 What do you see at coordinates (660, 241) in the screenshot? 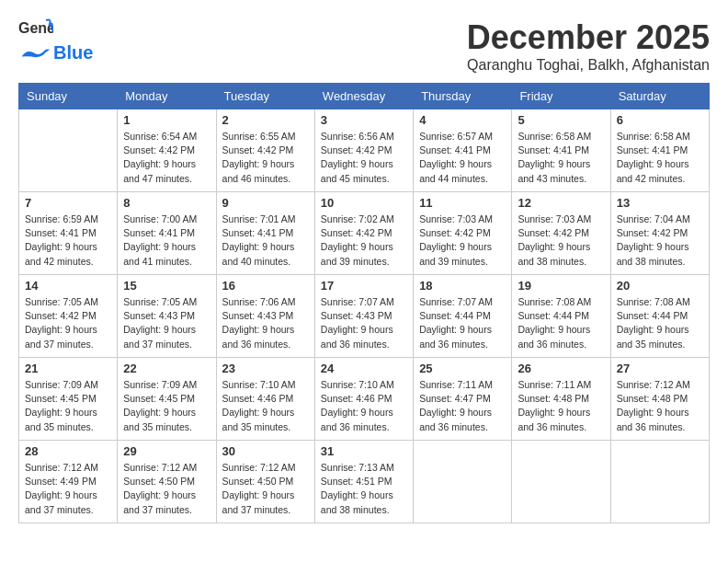
I see `day-info: Sunrise: 7:04 AMSunset: 4:42 PMDaylight:…` at bounding box center [660, 241].